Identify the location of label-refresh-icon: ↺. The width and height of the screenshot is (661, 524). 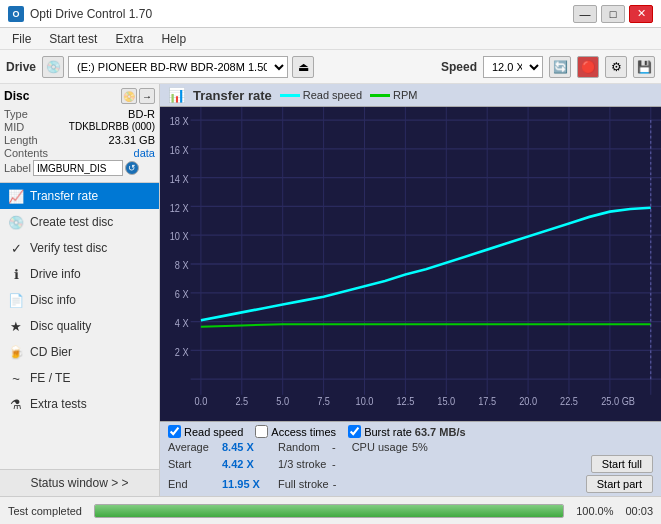
(132, 168).